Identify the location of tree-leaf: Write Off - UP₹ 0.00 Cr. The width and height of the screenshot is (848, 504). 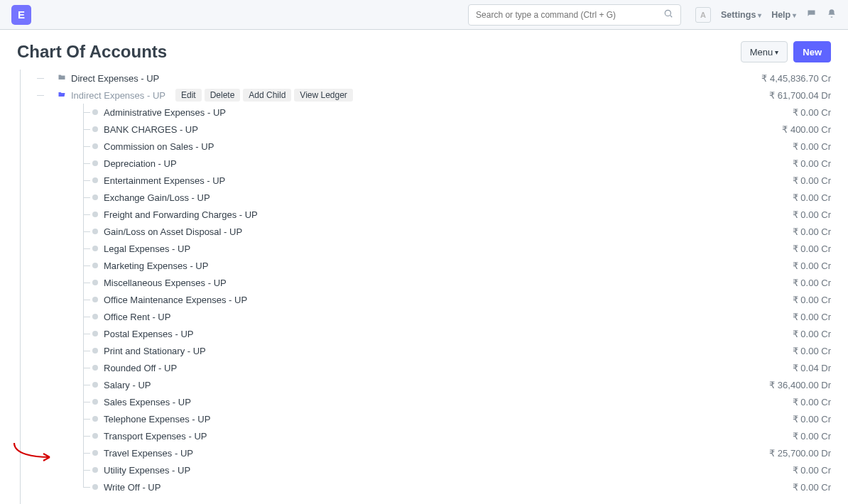
(424, 487).